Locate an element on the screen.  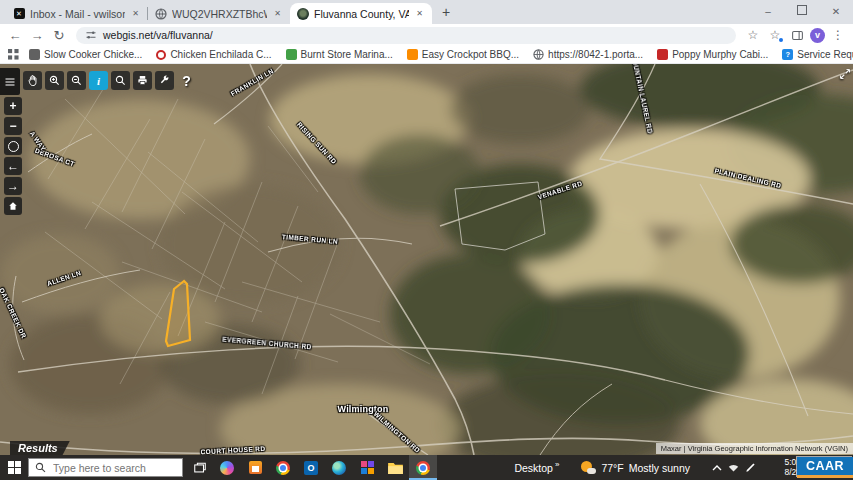
results-panel-tab: Results is located at coordinates (40, 448).